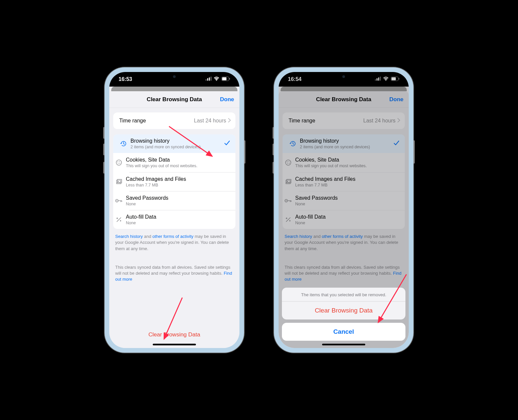 Image resolution: width=518 pixels, height=420 pixels. I want to click on footer-note-2: This clears synced data from all devices…, so click(174, 271).